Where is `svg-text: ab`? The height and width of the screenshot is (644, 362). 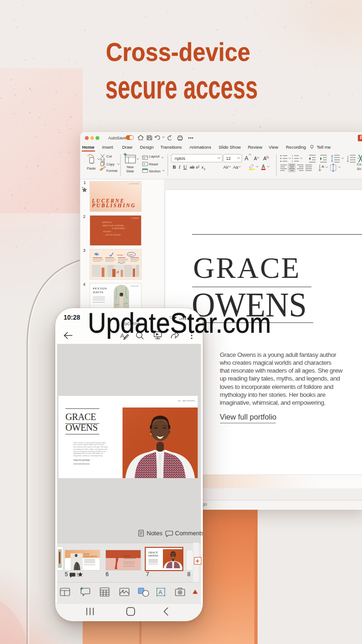 svg-text: ab is located at coordinates (192, 167).